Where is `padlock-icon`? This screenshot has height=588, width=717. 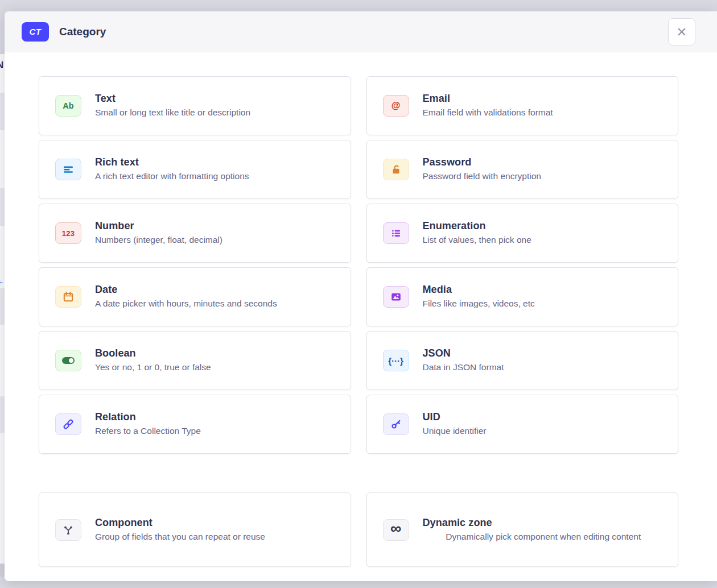 padlock-icon is located at coordinates (396, 169).